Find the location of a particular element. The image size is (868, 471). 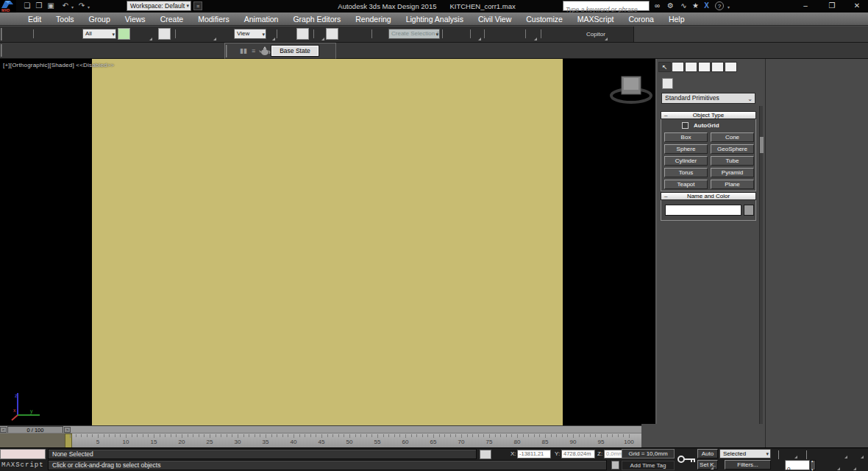

panel-tab-create: ↖ is located at coordinates (665, 67).